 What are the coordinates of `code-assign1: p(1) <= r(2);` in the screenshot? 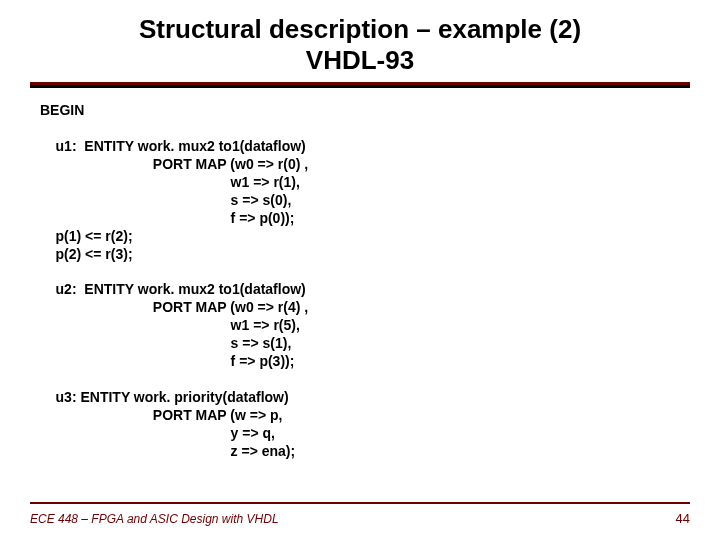 It's located at (86, 236).